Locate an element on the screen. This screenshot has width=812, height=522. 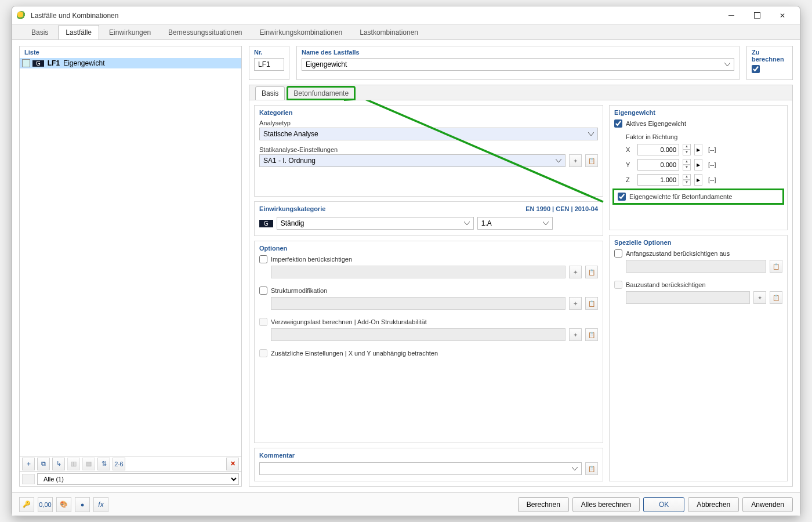
kategorien-title: Kategorien is located at coordinates (429, 113).